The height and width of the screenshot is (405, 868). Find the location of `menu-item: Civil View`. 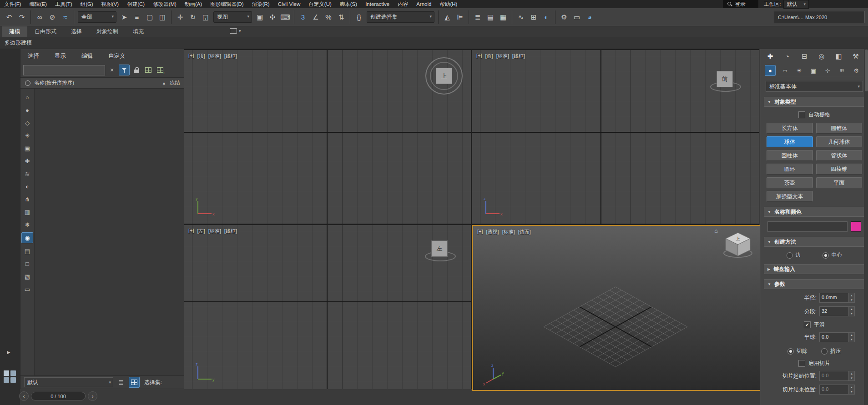

menu-item: Civil View is located at coordinates (289, 4).